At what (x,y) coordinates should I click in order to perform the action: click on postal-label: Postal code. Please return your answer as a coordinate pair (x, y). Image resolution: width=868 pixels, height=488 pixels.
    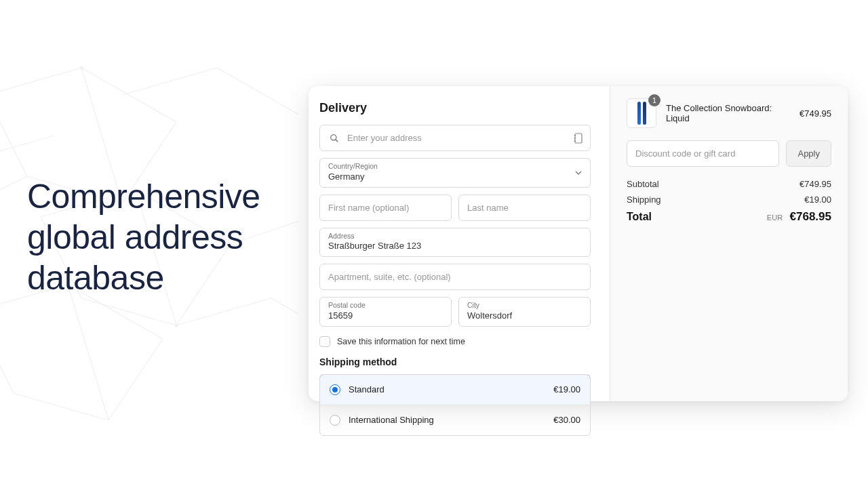
    Looking at the image, I should click on (385, 304).